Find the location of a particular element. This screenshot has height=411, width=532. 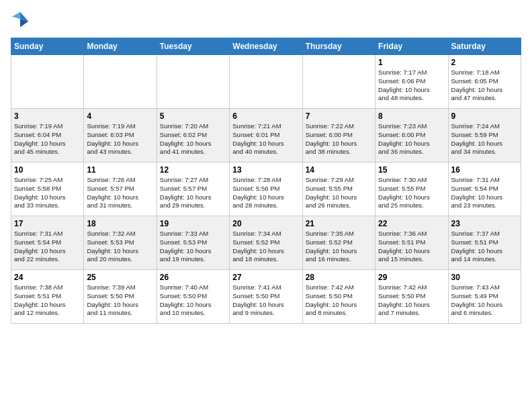

calendar-header: SundayMondayTuesdayWednesdayThursdayFrid… is located at coordinates (266, 47).